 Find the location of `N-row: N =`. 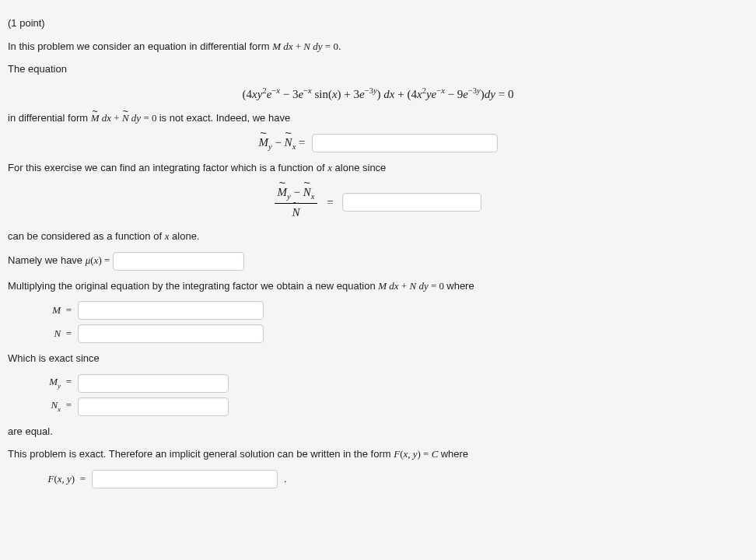

N-row: N = is located at coordinates (390, 334).